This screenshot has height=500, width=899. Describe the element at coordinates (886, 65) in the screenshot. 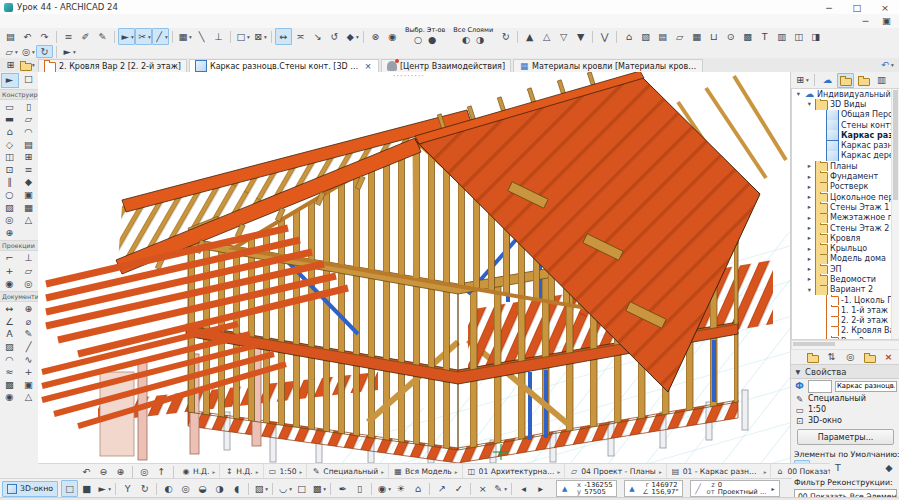

I see `tab-history-button: ↶▾` at that location.